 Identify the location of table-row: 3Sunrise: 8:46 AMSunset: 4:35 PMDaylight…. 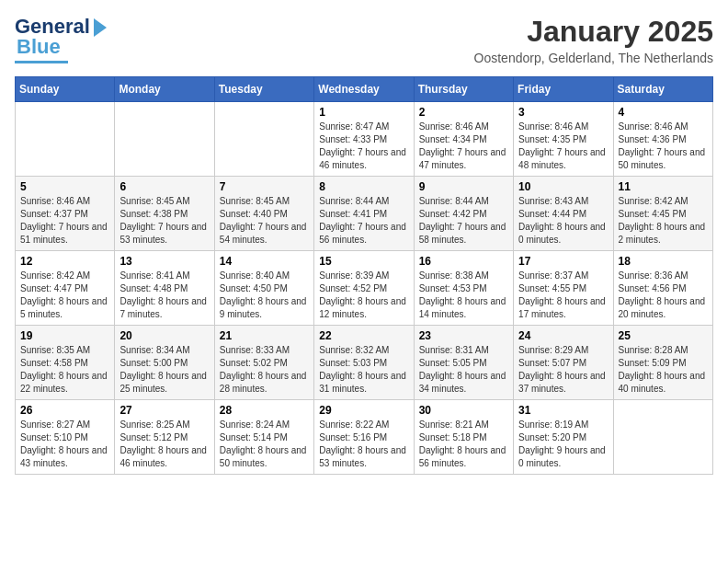
(563, 140).